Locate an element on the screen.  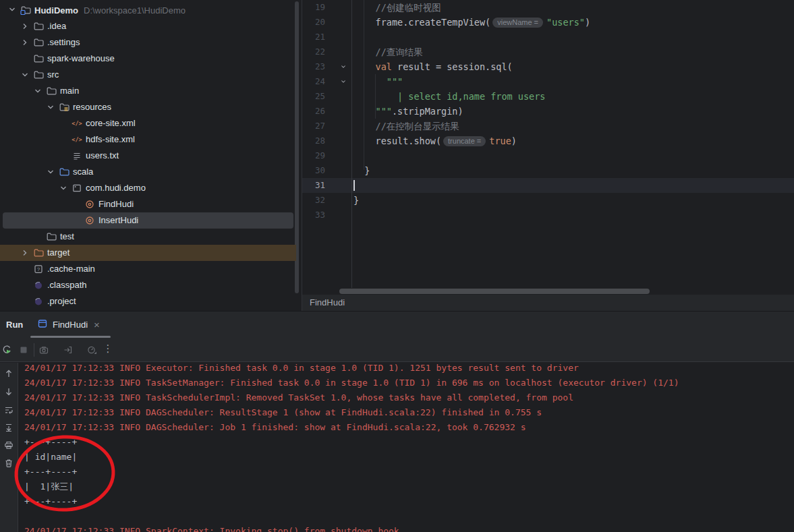
tree-item-label: users.txt is located at coordinates (103, 156).